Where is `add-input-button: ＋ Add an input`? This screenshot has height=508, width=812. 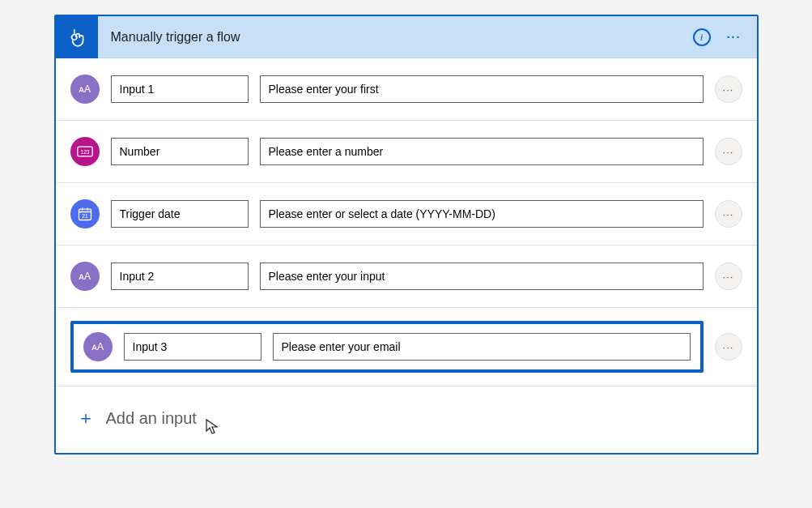 add-input-button: ＋ Add an input is located at coordinates (406, 420).